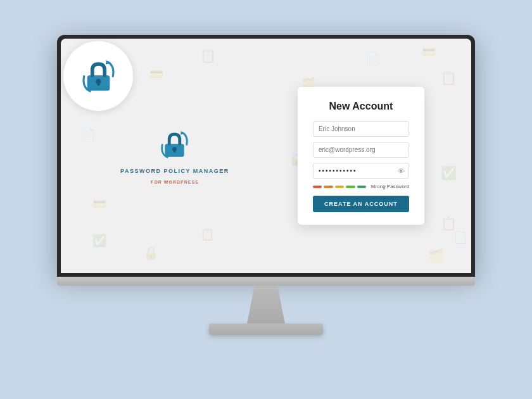 Image resolution: width=532 pixels, height=399 pixels. Describe the element at coordinates (361, 106) in the screenshot. I see `form-title: New Account` at that location.